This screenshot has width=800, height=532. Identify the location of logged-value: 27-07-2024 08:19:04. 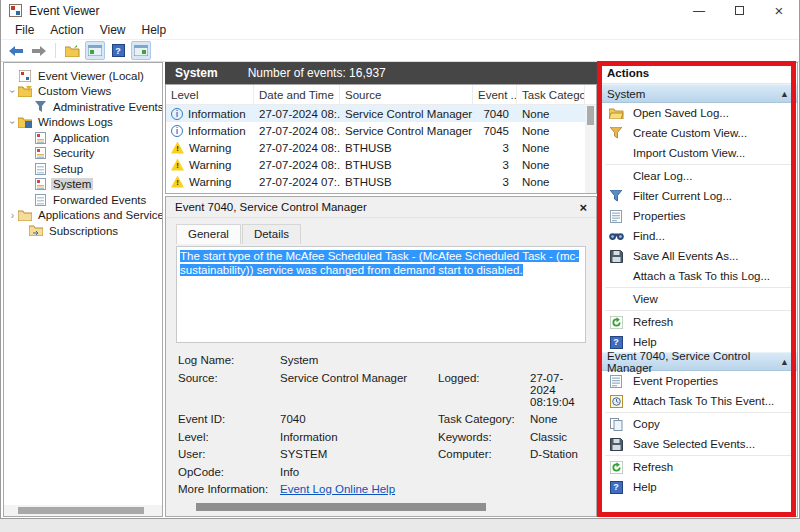
(558, 390).